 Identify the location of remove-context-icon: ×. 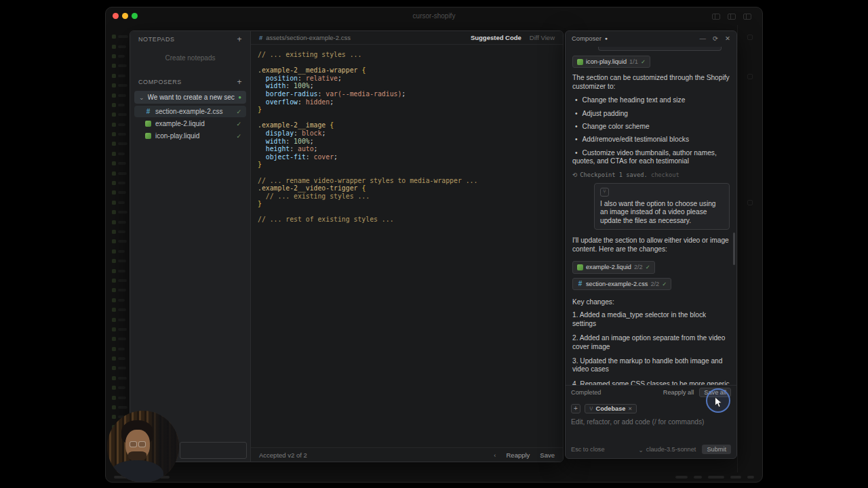
(629, 409).